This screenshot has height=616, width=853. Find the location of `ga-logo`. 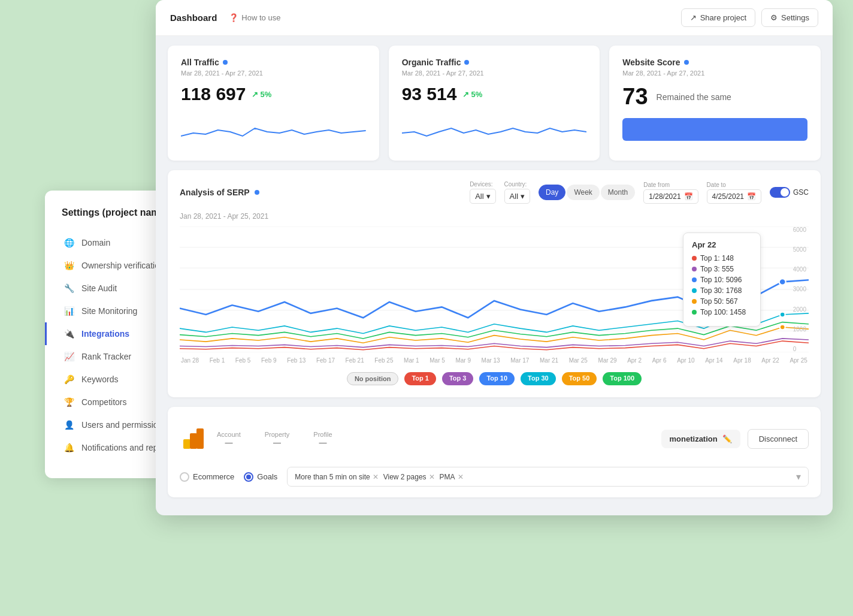

ga-logo is located at coordinates (193, 439).